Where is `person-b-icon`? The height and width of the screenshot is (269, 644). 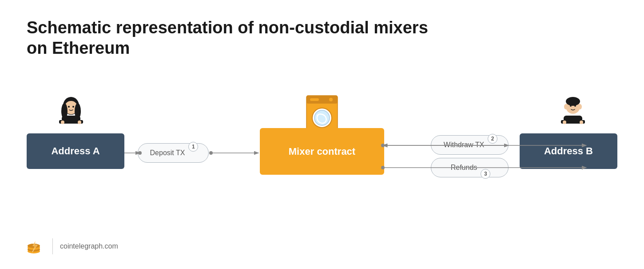
person-b-icon is located at coordinates (573, 114).